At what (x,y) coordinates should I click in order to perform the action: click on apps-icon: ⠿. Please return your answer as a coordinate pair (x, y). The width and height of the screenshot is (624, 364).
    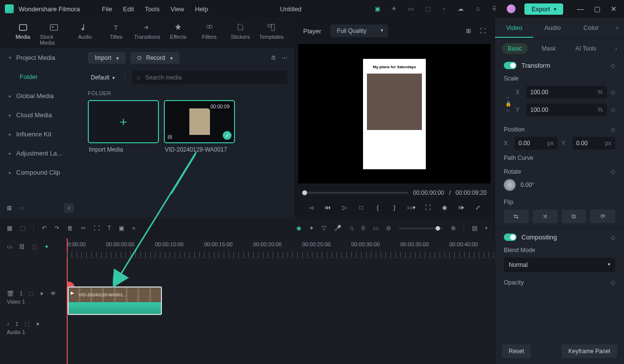
    Looking at the image, I should click on (494, 9).